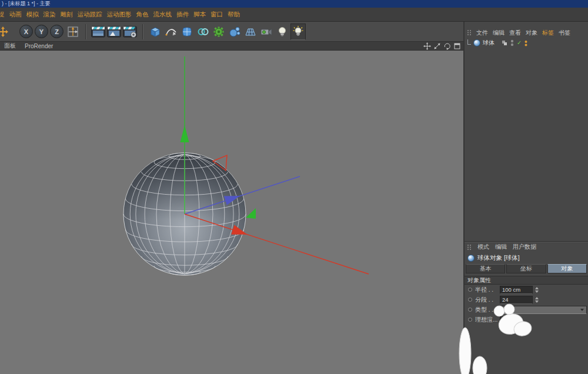 Image resolution: width=588 pixels, height=374 pixels. Describe the element at coordinates (187, 32) in the screenshot. I see `subdivision-surface-icon` at that location.